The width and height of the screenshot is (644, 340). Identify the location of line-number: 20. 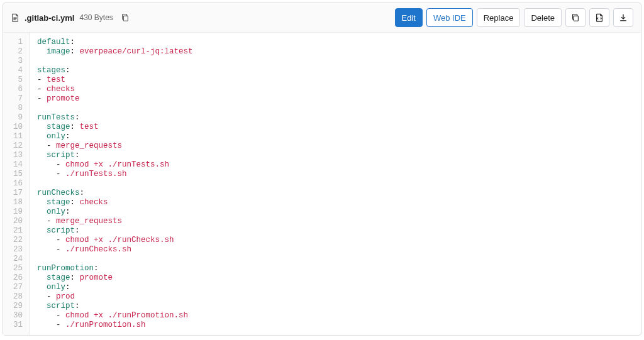
(16, 221).